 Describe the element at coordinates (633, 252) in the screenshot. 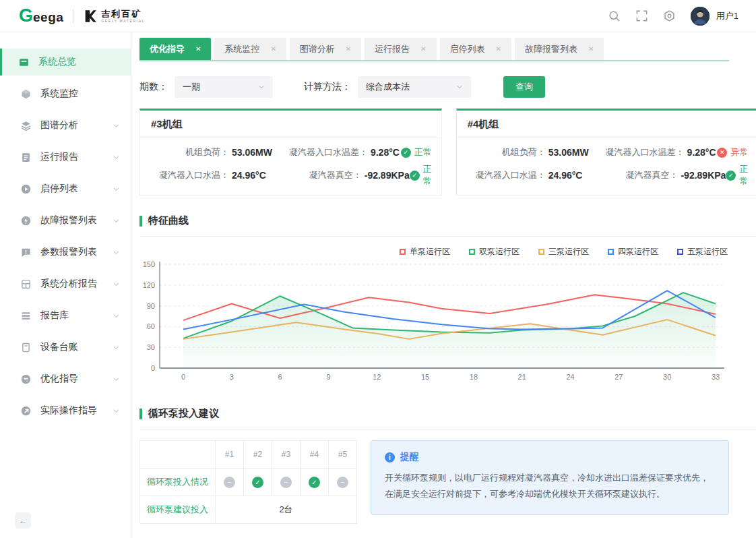

I see `legend-item-四泵运行区: 四泵运行区` at that location.